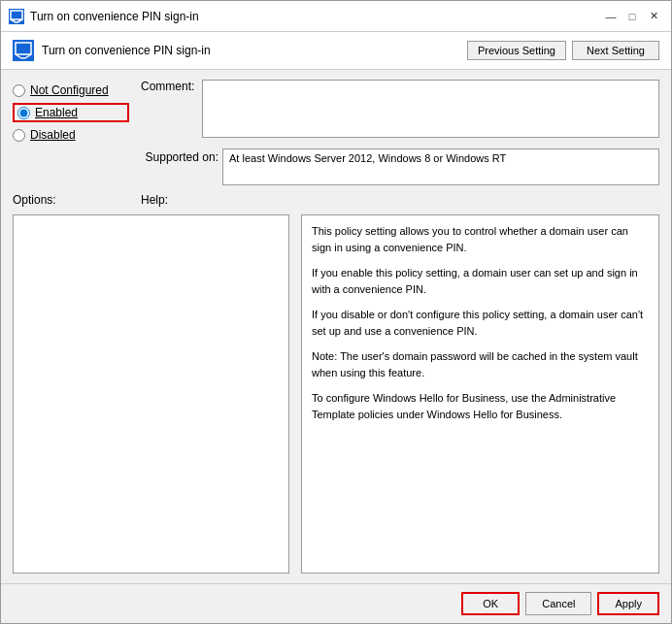 The height and width of the screenshot is (624, 672). Describe the element at coordinates (336, 16) in the screenshot. I see `title-bar: Turn on convenience PIN sign-in — □ ✕` at that location.